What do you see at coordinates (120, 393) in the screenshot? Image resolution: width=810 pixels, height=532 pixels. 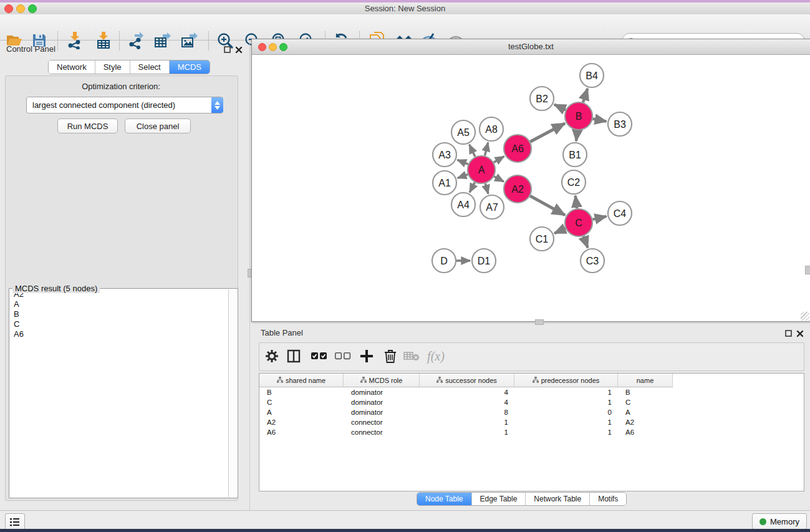 I see `mcds-result-list: A2ABCA6` at bounding box center [120, 393].